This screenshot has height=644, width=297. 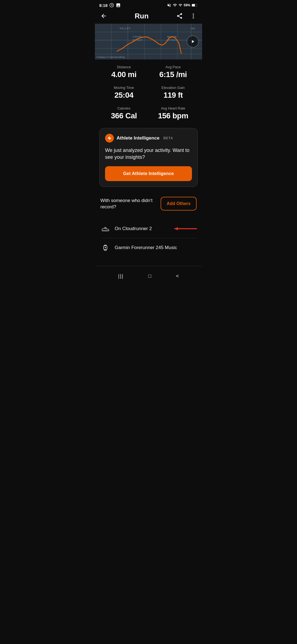 What do you see at coordinates (148, 154) in the screenshot?
I see `ai-description: We just analyzed your activity. Want to …` at bounding box center [148, 154].